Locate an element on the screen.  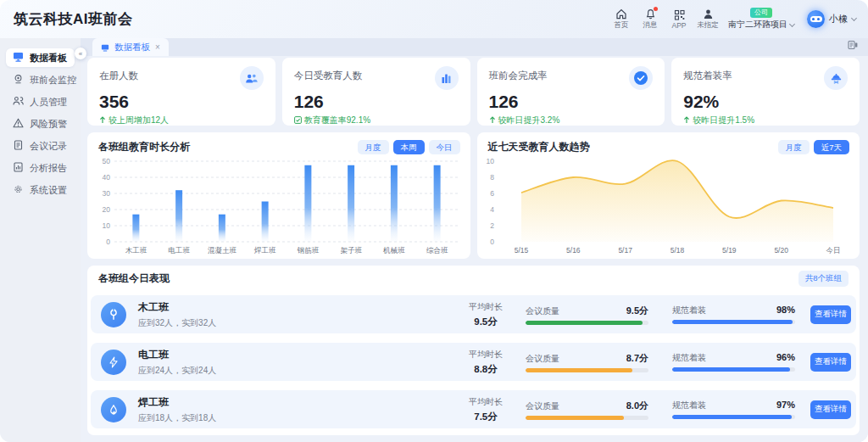
tab-bar: 数据看板 × is located at coordinates (475, 48).